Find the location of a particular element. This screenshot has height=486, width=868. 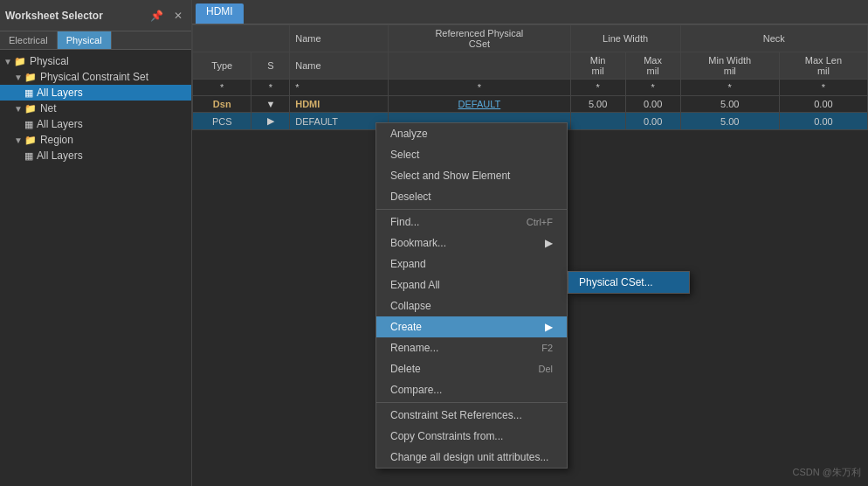

ctx-select: Select is located at coordinates (472, 155).